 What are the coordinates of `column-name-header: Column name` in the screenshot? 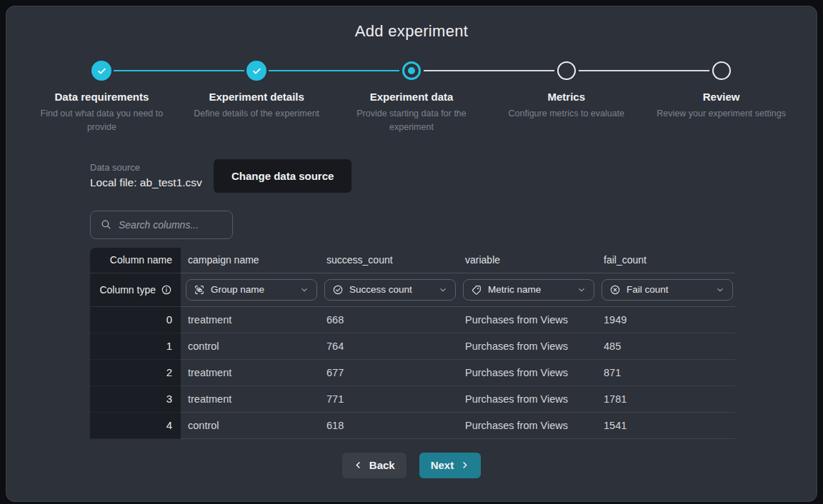 It's located at (136, 261).